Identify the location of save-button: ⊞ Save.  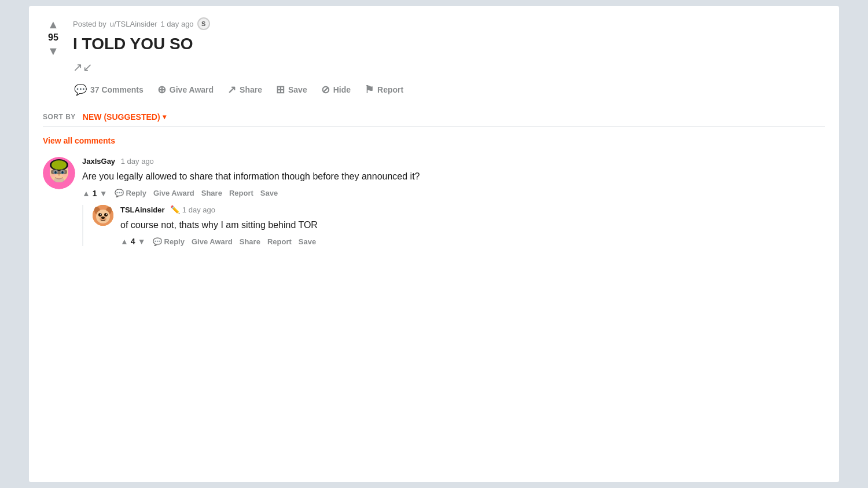
(292, 90).